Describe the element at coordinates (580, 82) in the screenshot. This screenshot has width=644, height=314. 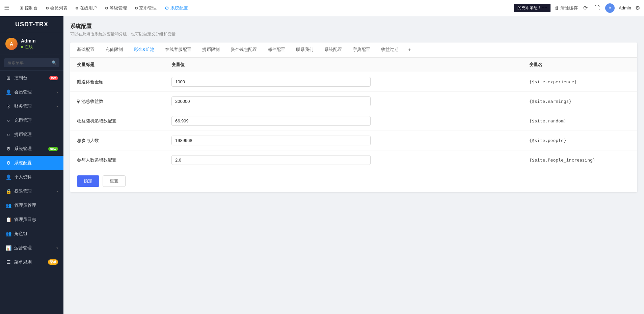
I see `varname-experience: {$site.experience}` at that location.